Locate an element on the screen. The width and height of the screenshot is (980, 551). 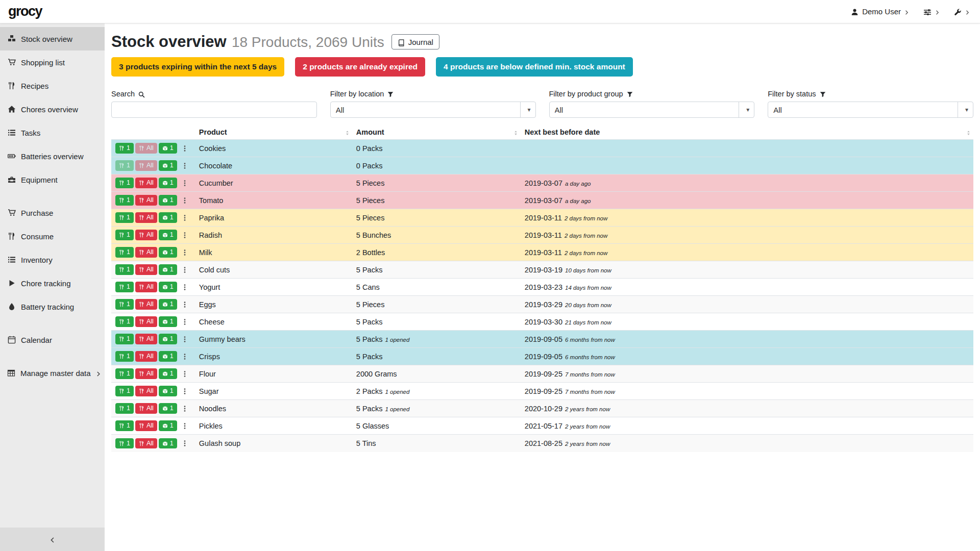
sidebar-item-batteries-overview: Batteries overview is located at coordinates (52, 156).